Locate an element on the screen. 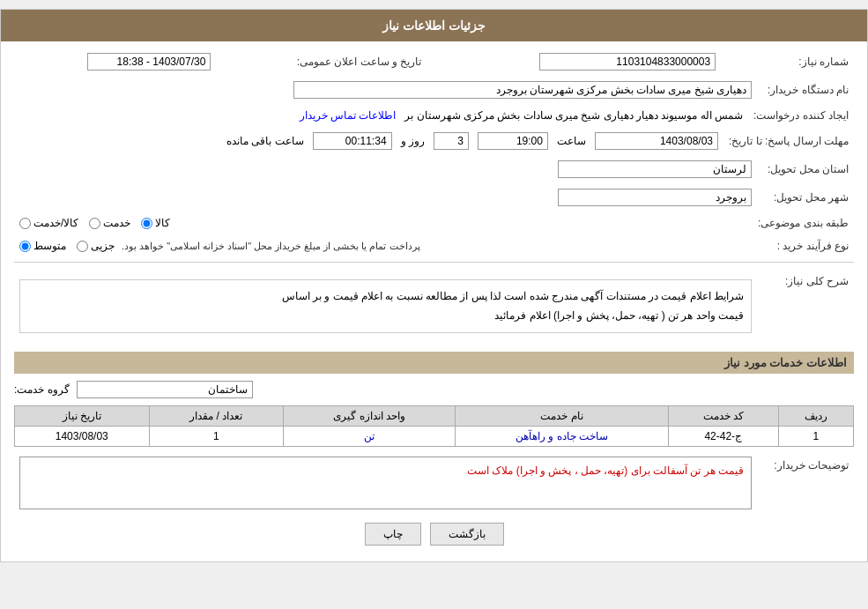  noe-motevaset-radio is located at coordinates (25, 247).